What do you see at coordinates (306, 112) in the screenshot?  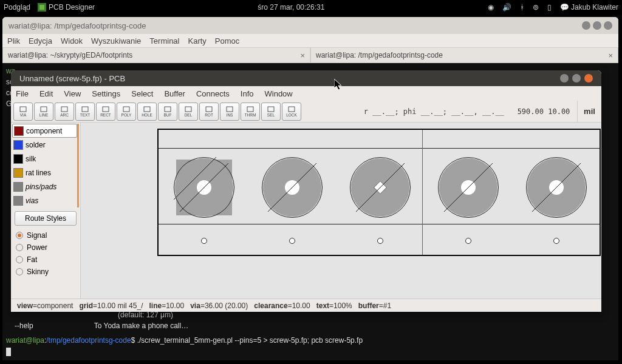 I see `pcb-toolbar: VIALINEARCTEXTRECTPOLYHOLEBUFDELROTINSTH…` at bounding box center [306, 112].